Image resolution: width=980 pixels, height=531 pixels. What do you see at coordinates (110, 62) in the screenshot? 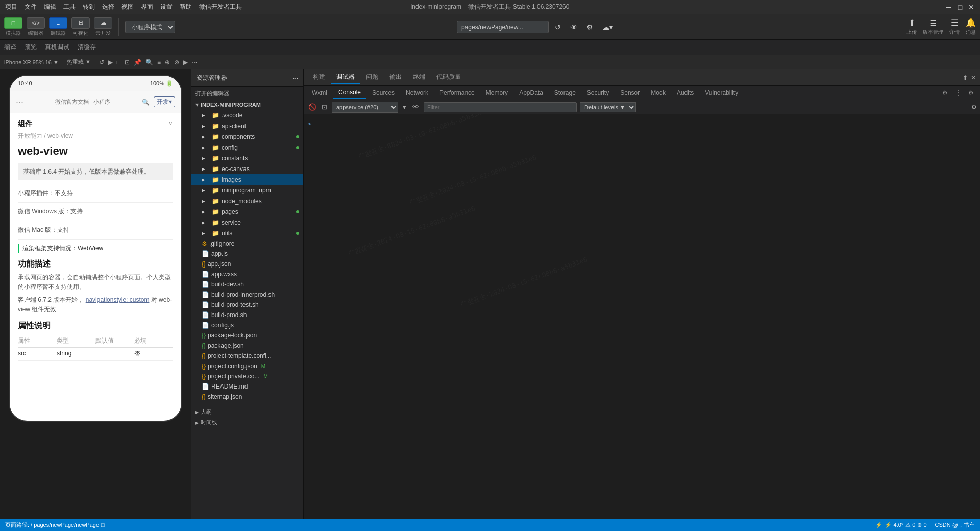
I see `play-icon: ▶` at bounding box center [110, 62].